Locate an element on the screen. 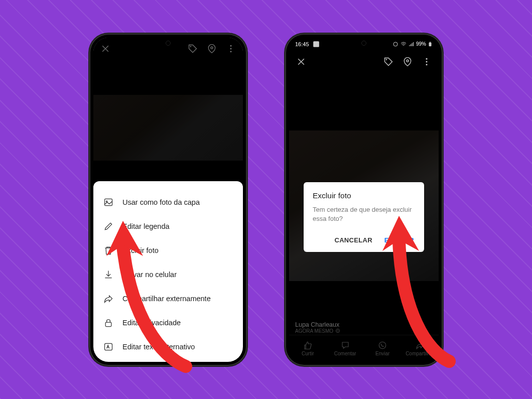 The image size is (532, 399). dialog-actions: CANCELAR EXCLUIR is located at coordinates (364, 240).